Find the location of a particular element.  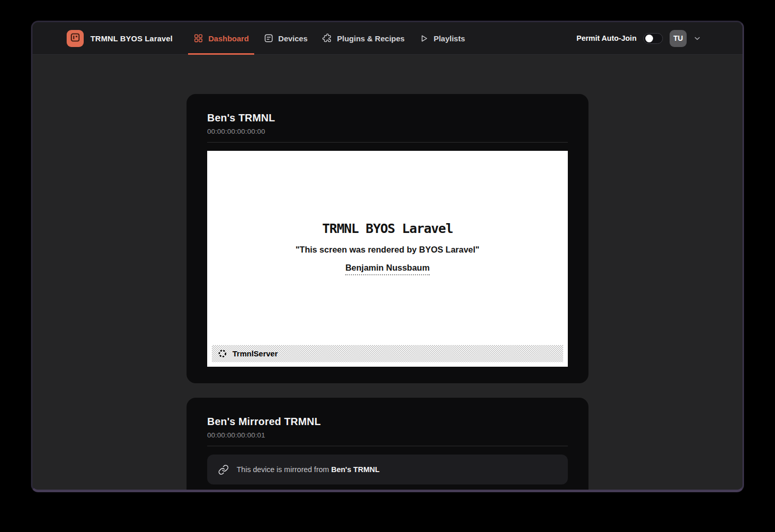

link-icon is located at coordinates (223, 470).